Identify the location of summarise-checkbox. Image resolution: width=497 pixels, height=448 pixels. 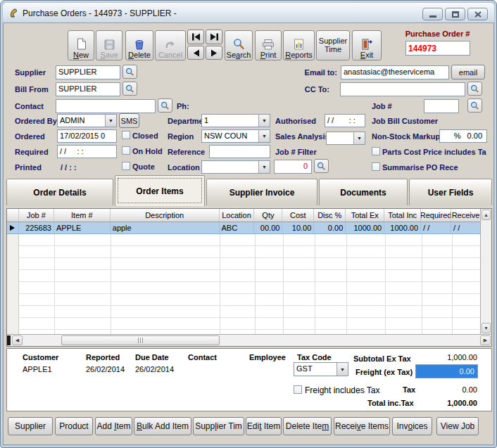
(376, 167).